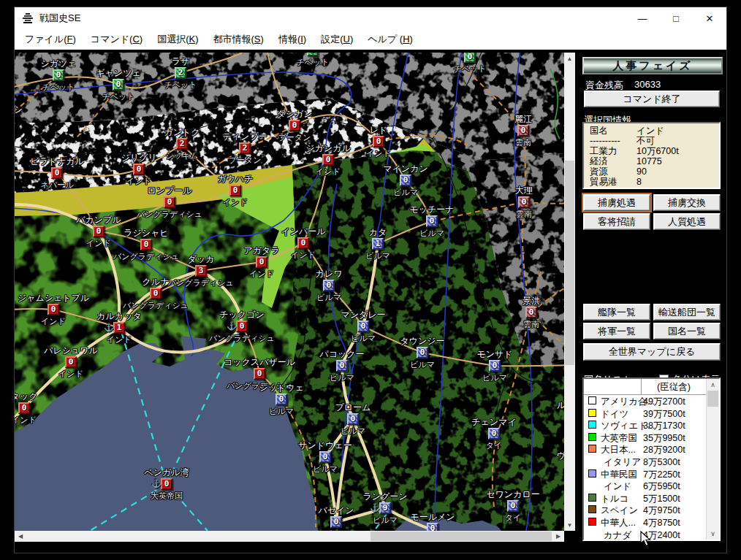 Image resolution: width=741 pixels, height=560 pixels. What do you see at coordinates (362, 315) in the screenshot?
I see `city-name-label: マンダレー` at bounding box center [362, 315].